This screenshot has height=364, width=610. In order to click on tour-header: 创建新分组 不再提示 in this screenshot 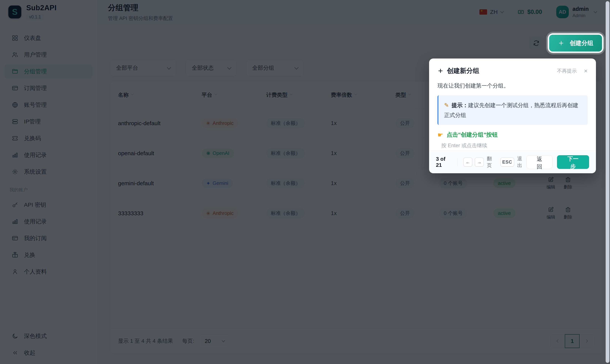, I will do `click(513, 67)`.